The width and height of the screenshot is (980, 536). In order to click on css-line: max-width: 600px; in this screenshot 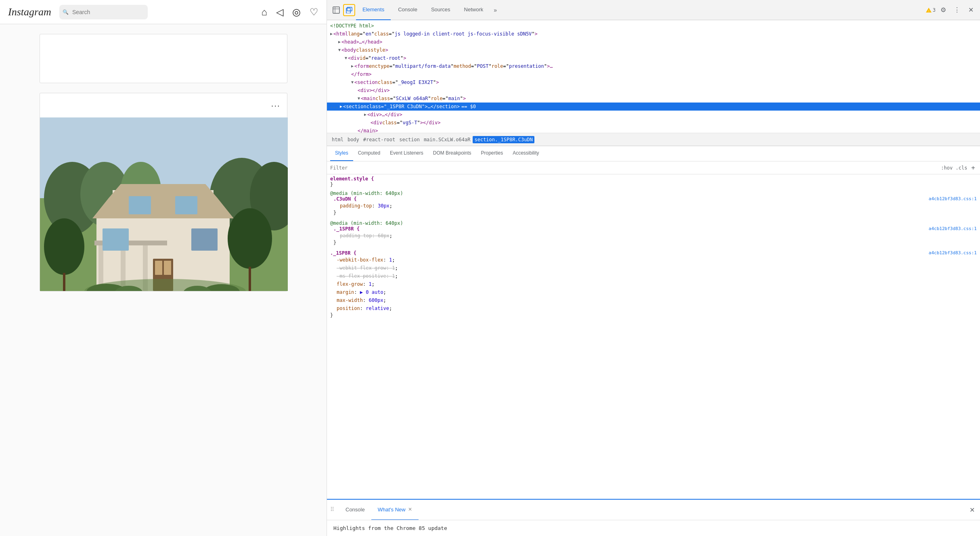, I will do `click(653, 300)`.